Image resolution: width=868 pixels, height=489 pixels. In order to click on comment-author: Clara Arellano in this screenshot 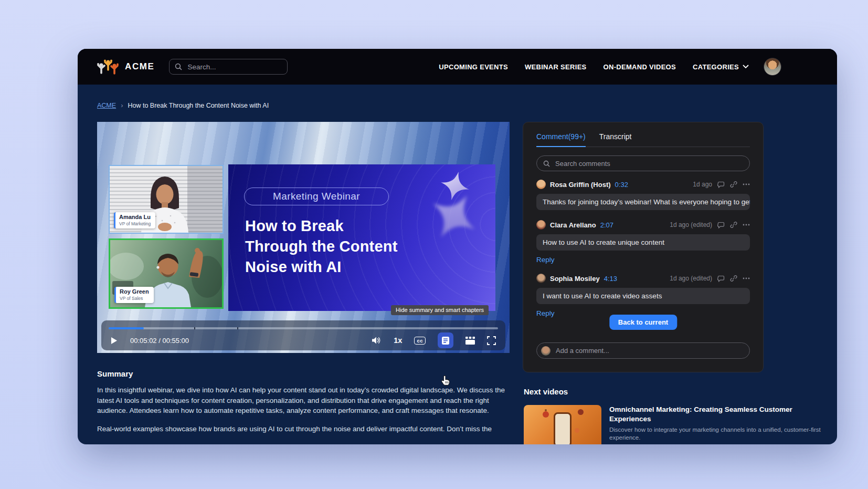, I will do `click(573, 225)`.